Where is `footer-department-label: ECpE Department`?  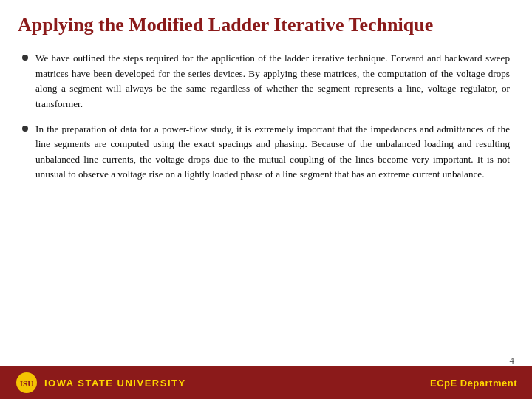 footer-department-label: ECpE Department is located at coordinates (474, 383).